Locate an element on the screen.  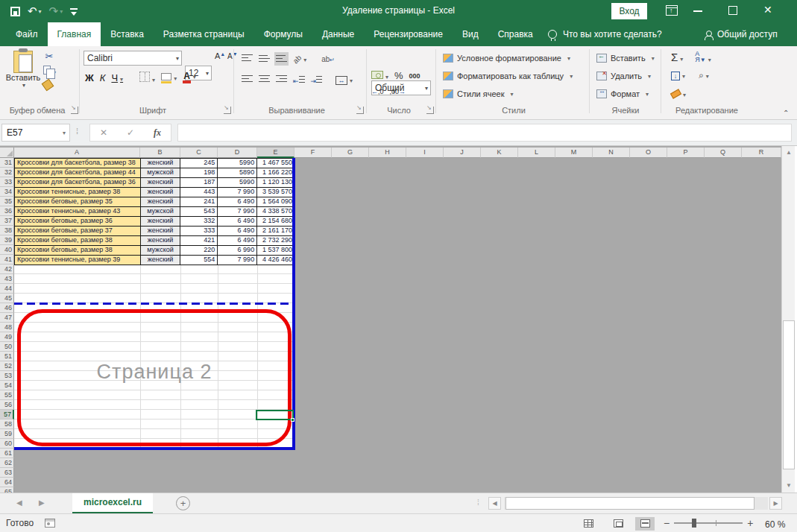
borders-icon is located at coordinates (148, 77).